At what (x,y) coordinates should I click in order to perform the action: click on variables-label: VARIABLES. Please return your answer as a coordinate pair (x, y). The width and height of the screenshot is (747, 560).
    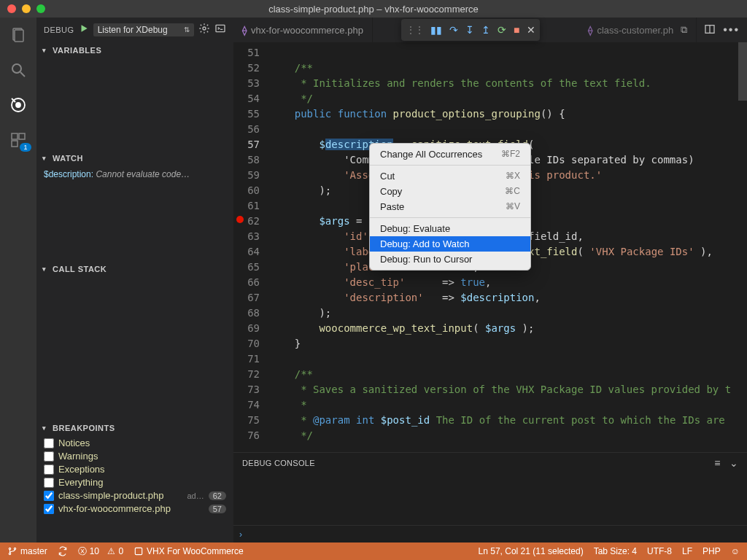
    Looking at the image, I should click on (77, 50).